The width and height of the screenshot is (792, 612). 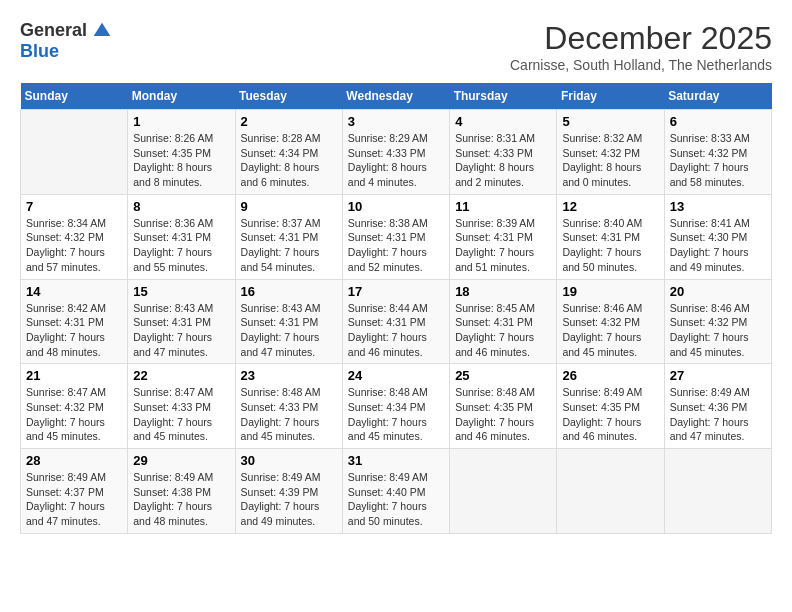 I want to click on header-thursday: Thursday, so click(x=504, y=96).